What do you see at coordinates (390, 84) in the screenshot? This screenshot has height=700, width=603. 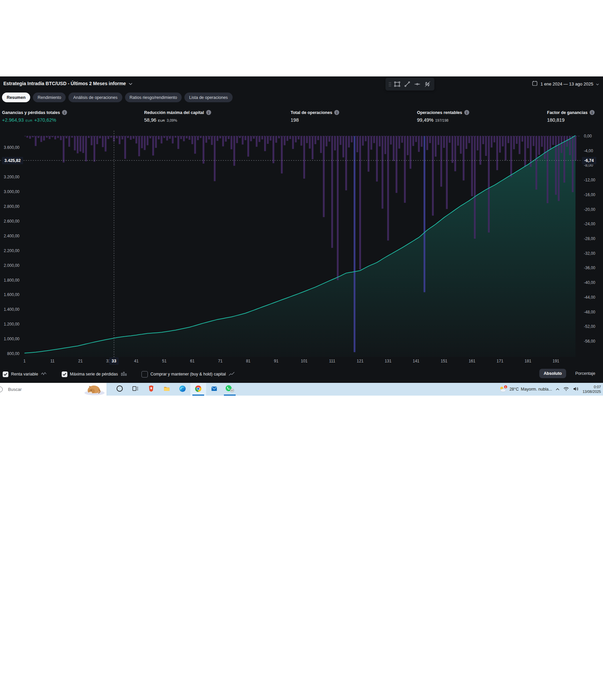 I see `drag-handle-icon` at bounding box center [390, 84].